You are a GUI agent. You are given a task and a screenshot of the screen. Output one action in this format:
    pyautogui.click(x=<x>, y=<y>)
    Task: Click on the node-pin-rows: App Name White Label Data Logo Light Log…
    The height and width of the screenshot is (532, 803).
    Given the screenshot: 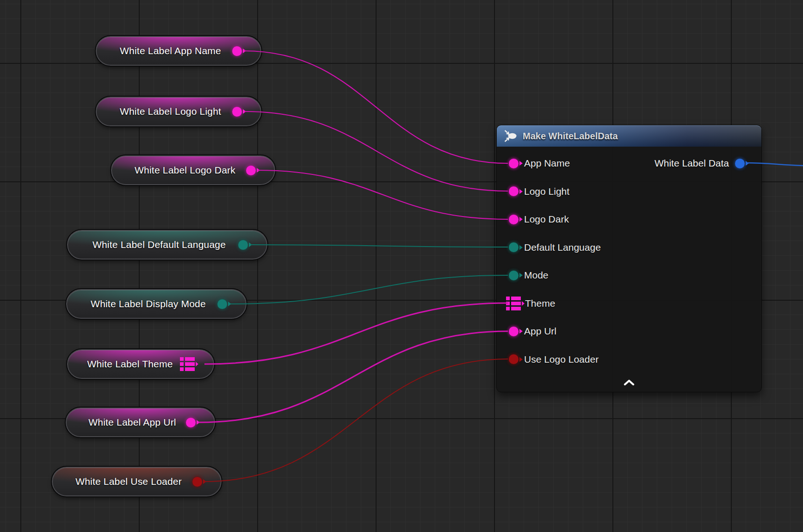 What is the action you would take?
    pyautogui.click(x=629, y=260)
    